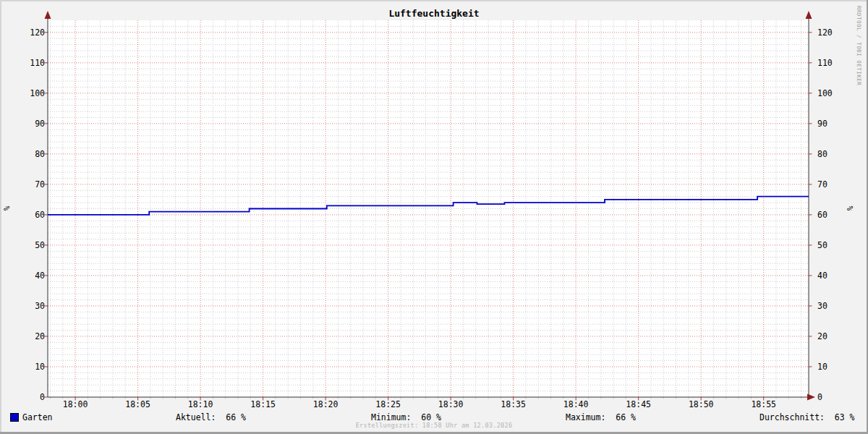 This screenshot has height=434, width=868. What do you see at coordinates (40, 276) in the screenshot?
I see `y-tick-label-left: 40` at bounding box center [40, 276].